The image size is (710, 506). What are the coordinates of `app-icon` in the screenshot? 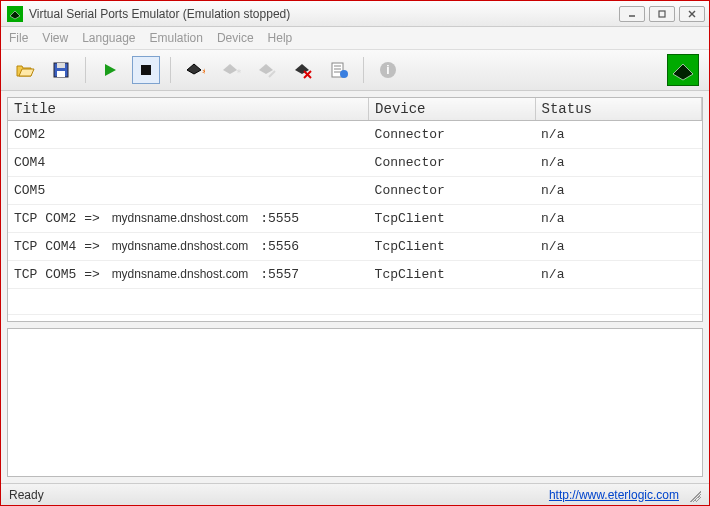 It's located at (15, 14).